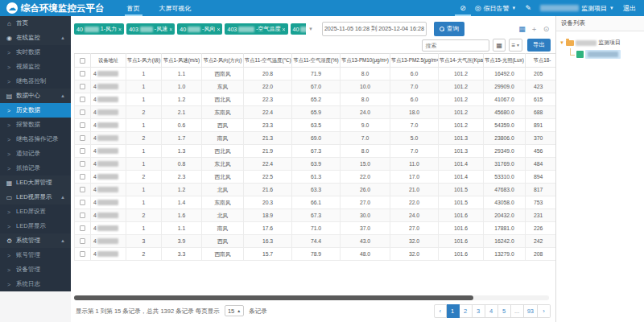 The width and height of the screenshot is (644, 322). I want to click on scrollbar-thumb, so click(274, 298).